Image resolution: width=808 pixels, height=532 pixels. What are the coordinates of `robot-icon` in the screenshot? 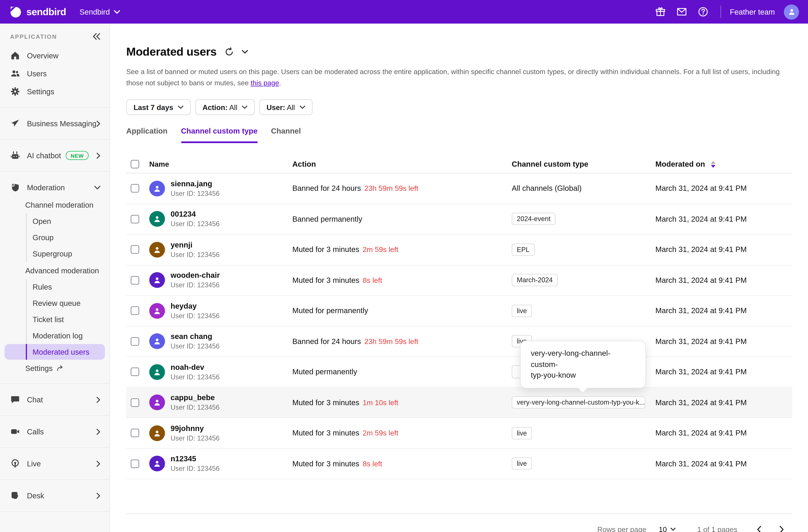 It's located at (15, 155).